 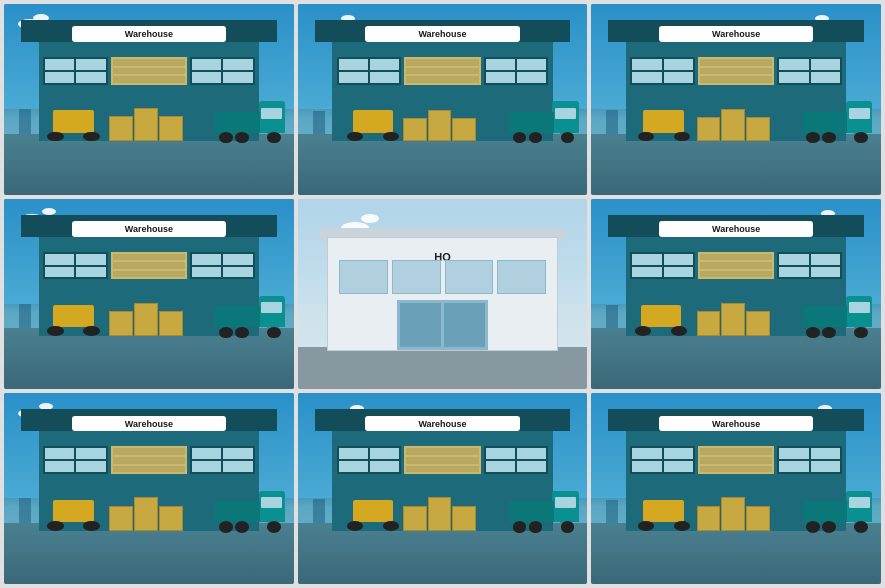 What do you see at coordinates (464, 326) in the screenshot?
I see `hq-door-panel-right` at bounding box center [464, 326].